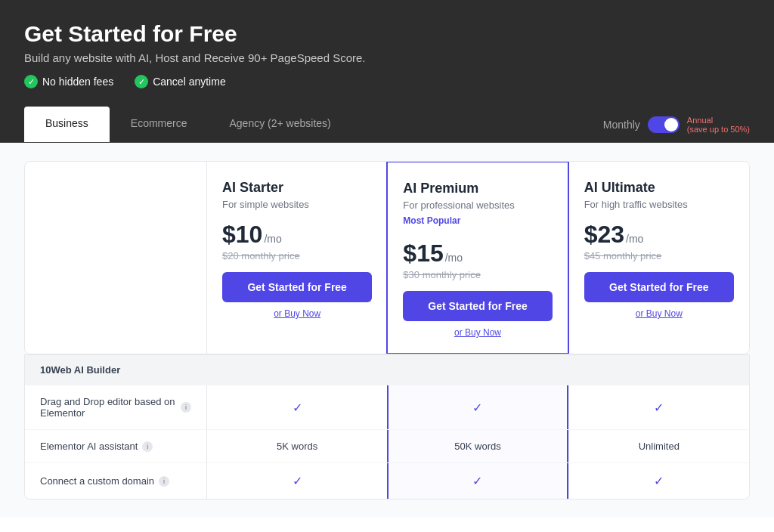  What do you see at coordinates (116, 481) in the screenshot?
I see `feature-label-3: Connect a custom domain i` at bounding box center [116, 481].